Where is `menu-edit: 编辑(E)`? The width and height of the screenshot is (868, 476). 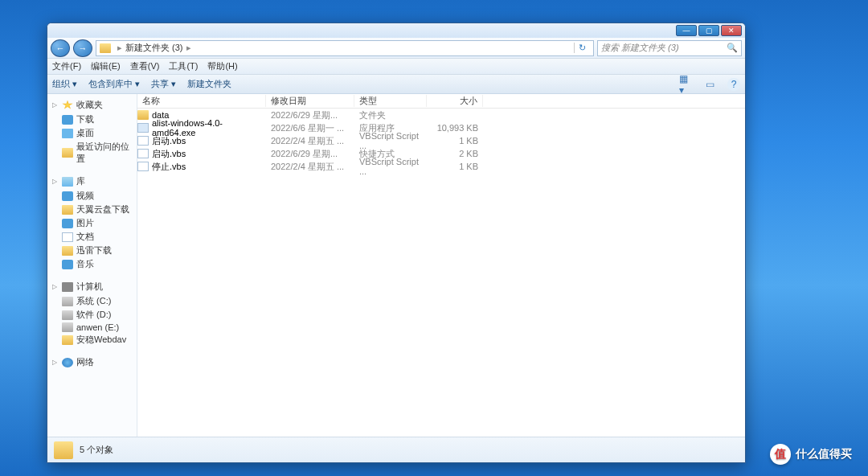
menu-edit: 编辑(E) is located at coordinates (106, 66).